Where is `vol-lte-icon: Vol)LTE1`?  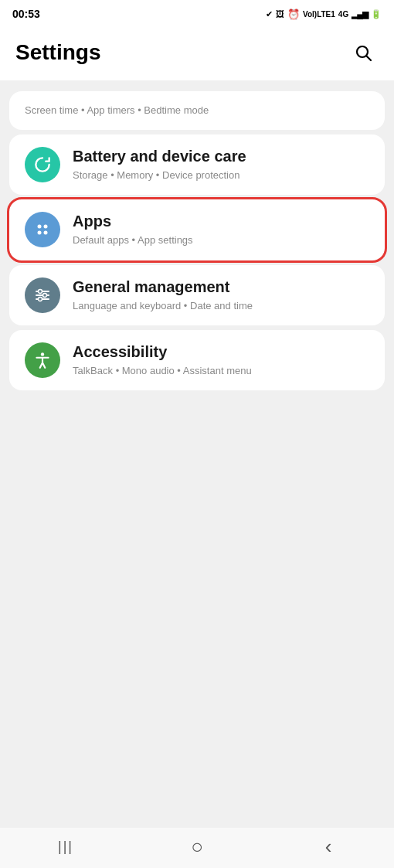
vol-lte-icon: Vol)LTE1 is located at coordinates (319, 14).